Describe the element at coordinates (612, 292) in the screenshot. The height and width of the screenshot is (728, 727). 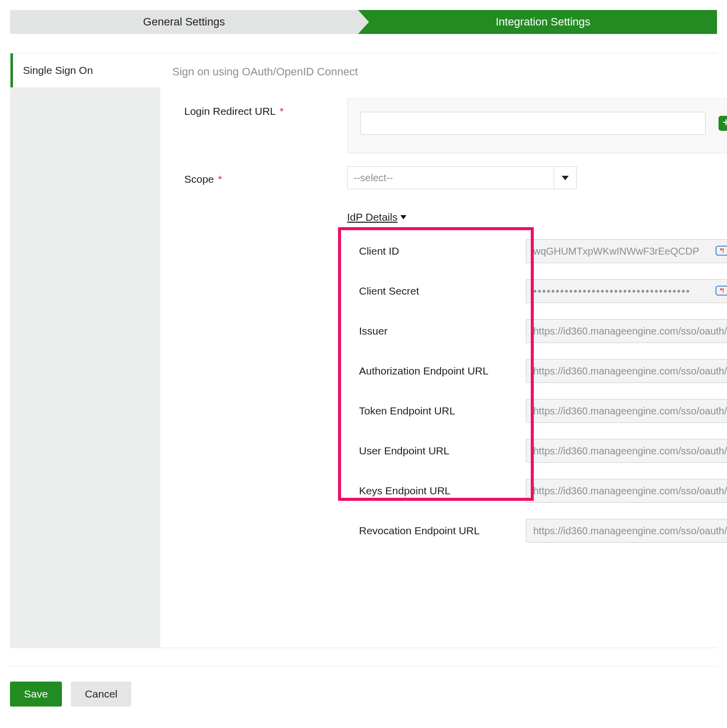
I see `client-secret-text: •••••••••••••••••••••••••••••••••••` at that location.